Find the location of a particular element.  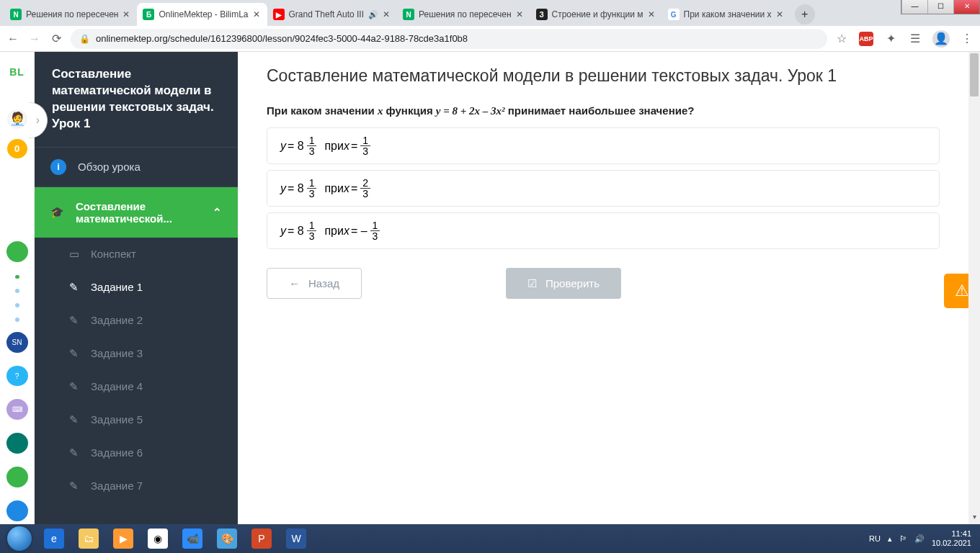

sidebar-overview-row: i Обзор урока is located at coordinates (136, 167).